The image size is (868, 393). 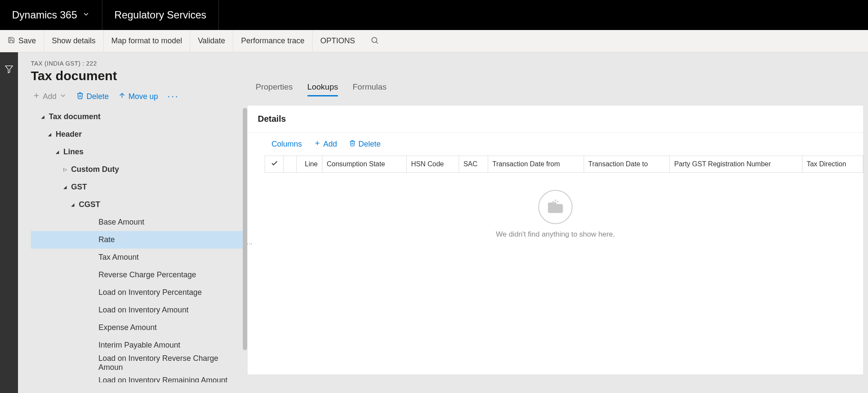 What do you see at coordinates (74, 41) in the screenshot?
I see `show-details-button: Show details` at bounding box center [74, 41].